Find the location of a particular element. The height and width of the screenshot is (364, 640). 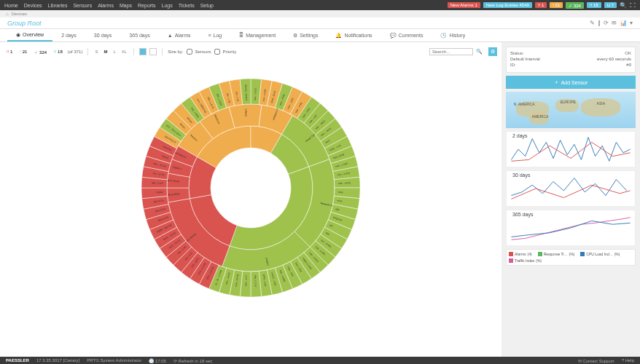

search-submit-icon: 🔍 is located at coordinates (480, 52).